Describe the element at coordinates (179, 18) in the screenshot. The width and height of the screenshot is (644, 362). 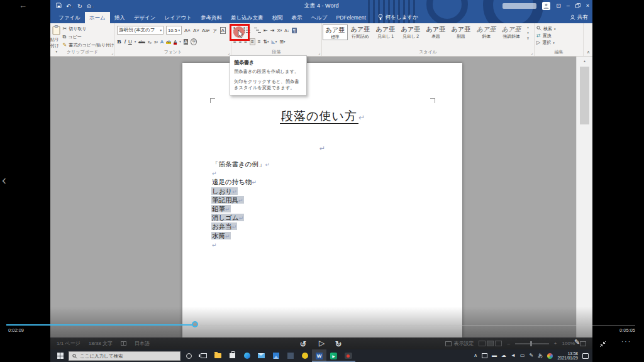
I see `tab-レイアウト: レイアウト` at that location.